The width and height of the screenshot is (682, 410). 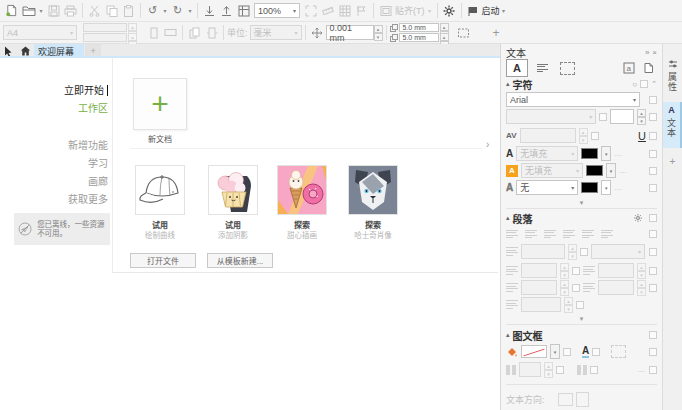 I want to click on copy-icon, so click(x=112, y=10).